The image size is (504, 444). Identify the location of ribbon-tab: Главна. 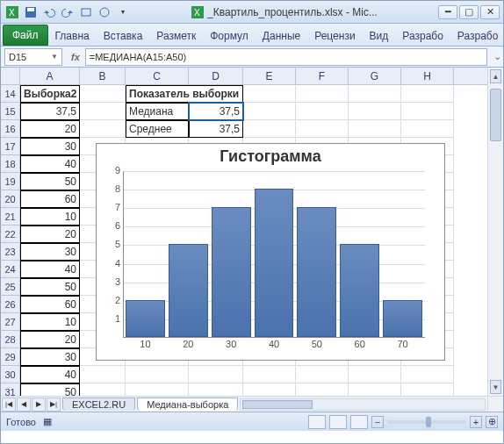
(72, 36).